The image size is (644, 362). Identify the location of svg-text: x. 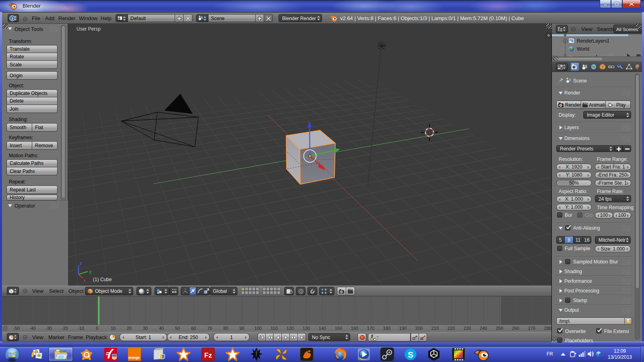
(85, 280).